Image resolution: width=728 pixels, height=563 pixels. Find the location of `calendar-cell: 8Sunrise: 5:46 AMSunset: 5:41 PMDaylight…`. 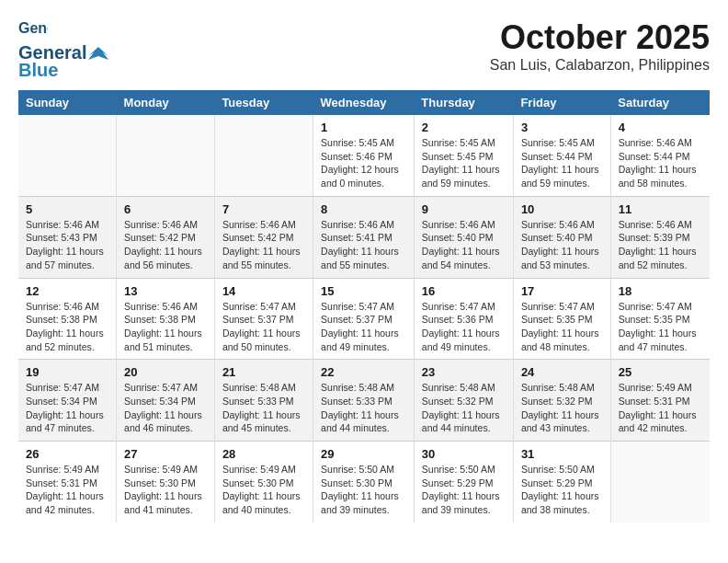

calendar-cell: 8Sunrise: 5:46 AMSunset: 5:41 PMDaylight… is located at coordinates (364, 237).